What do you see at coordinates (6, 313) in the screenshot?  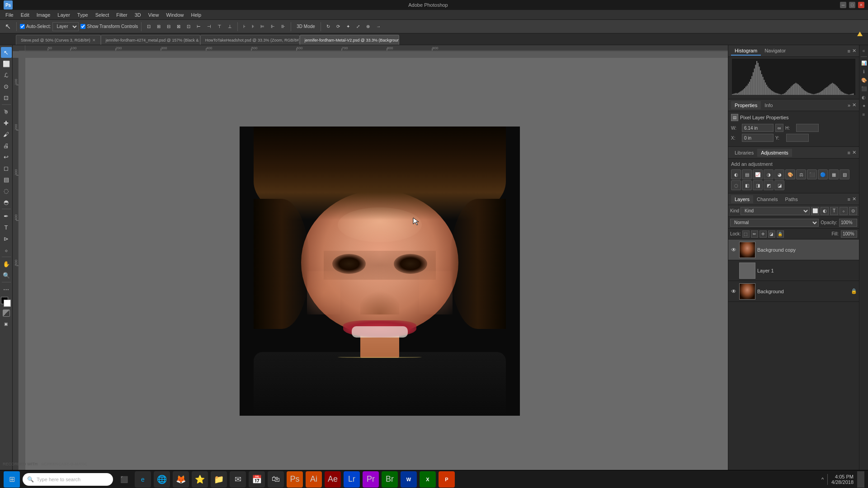 I see `quick-mask-mode` at bounding box center [6, 313].